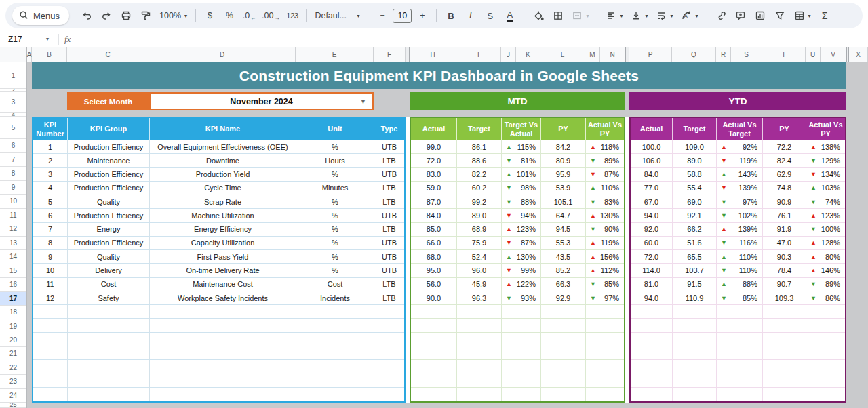 This screenshot has height=408, width=868. Describe the element at coordinates (14, 326) in the screenshot. I see `row-header-19: 19` at that location.